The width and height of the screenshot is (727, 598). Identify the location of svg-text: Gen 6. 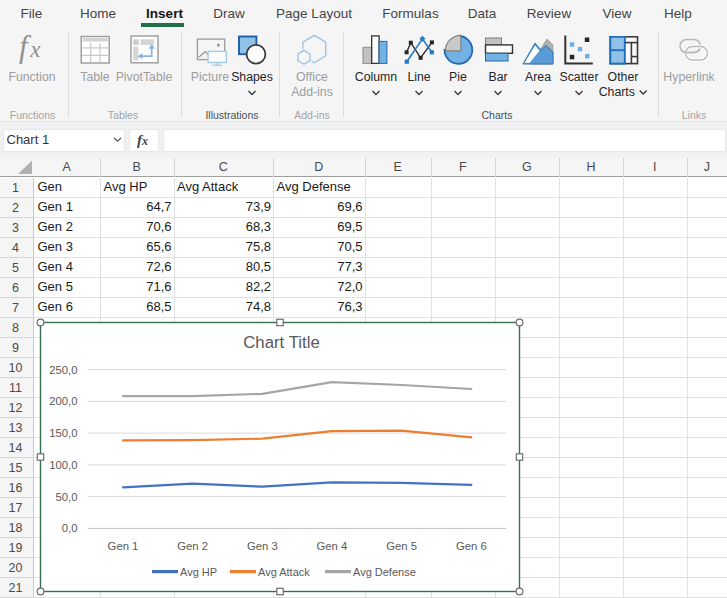
(472, 546).